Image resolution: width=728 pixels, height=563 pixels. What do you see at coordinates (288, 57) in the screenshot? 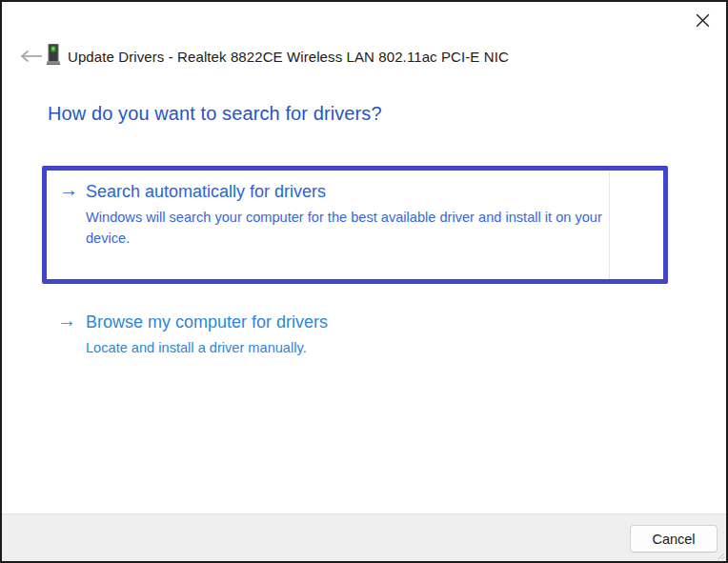
I see `wizard-title: Update Drivers - Realtek 8822CE Wireless…` at bounding box center [288, 57].